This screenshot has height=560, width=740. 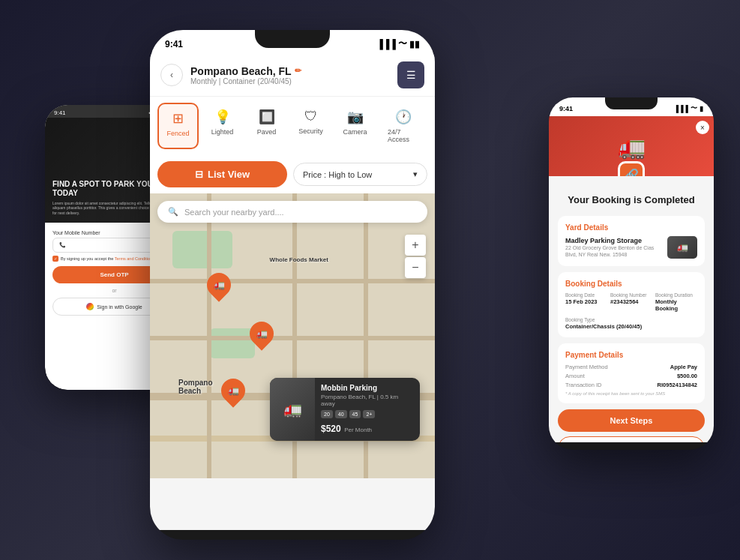 I want to click on yard-thumbnail: 🚛, so click(x=682, y=247).